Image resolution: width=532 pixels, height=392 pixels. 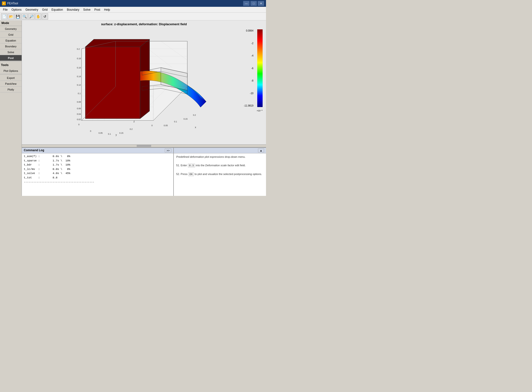 What do you see at coordinates (11, 23) in the screenshot?
I see `mode-header: Mode` at bounding box center [11, 23].